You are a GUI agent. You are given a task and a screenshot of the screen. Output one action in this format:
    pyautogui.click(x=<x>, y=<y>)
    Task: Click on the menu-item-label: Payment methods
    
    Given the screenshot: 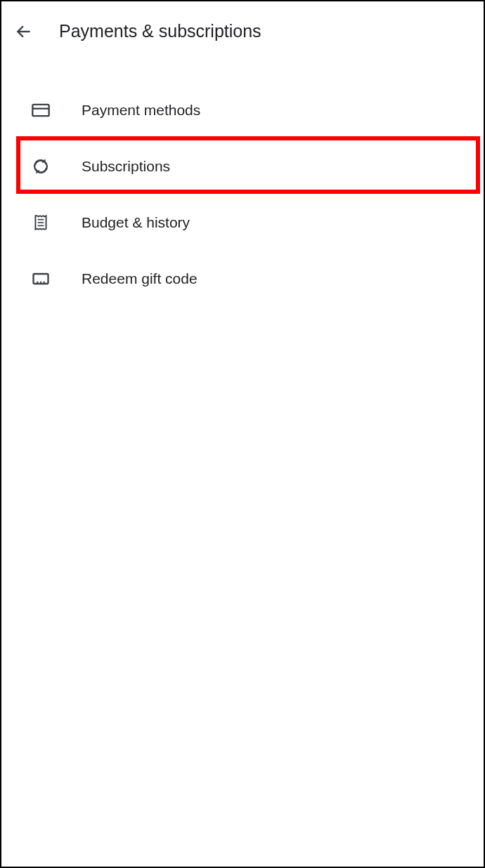 What is the action you would take?
    pyautogui.click(x=141, y=110)
    